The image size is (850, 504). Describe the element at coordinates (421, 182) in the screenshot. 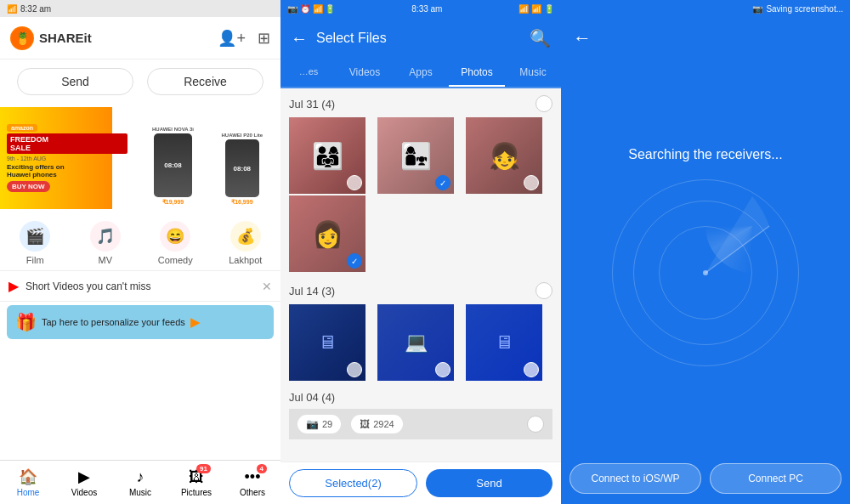

I see `date-group-jul31: Jul 31 (4) 👨‍👩‍👧 👩‍👧 👧` at that location.